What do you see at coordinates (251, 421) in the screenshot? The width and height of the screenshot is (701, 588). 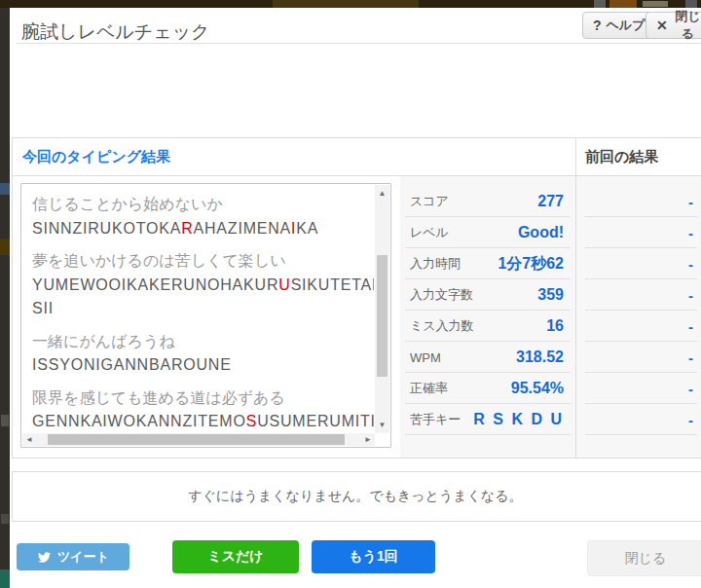 I see `miss-letter: S` at bounding box center [251, 421].